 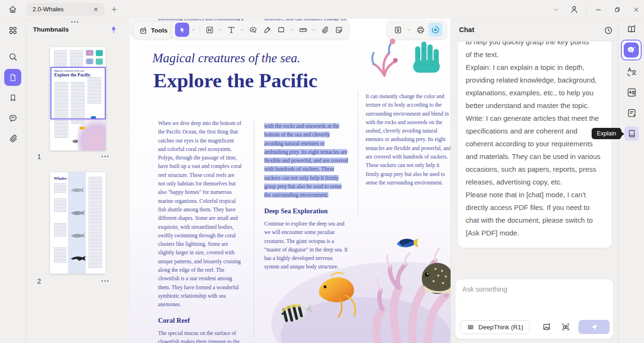 I want to click on translate-page-icon, so click(x=632, y=92).